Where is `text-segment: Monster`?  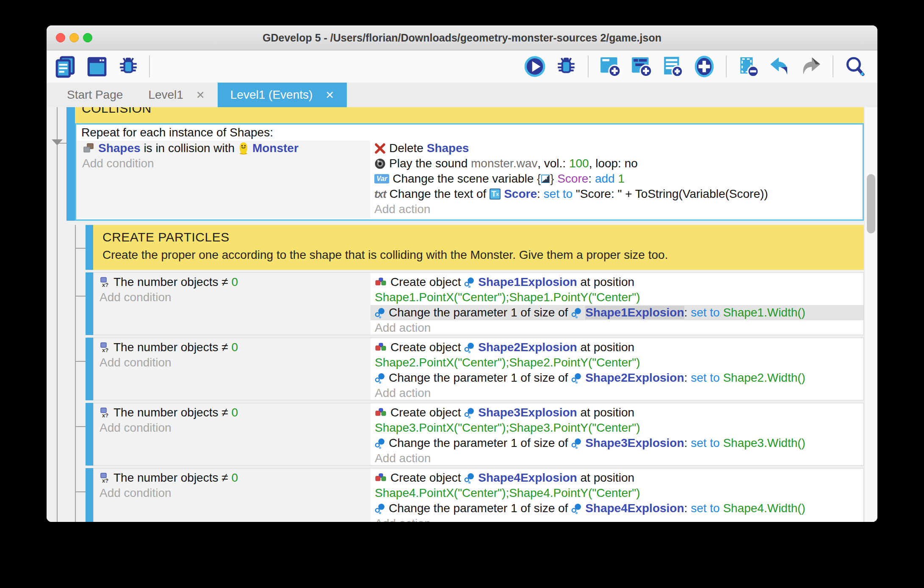 text-segment: Monster is located at coordinates (275, 148).